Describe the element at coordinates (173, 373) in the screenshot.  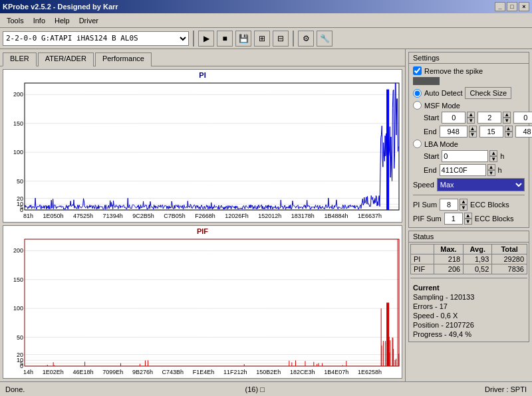
I see `pif-x-5: C743Bh` at that location.